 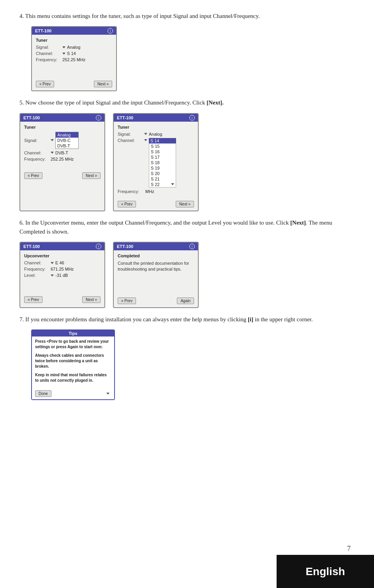 What do you see at coordinates (32, 246) in the screenshot?
I see `upconverter-device-title: ETT-100` at bounding box center [32, 246].